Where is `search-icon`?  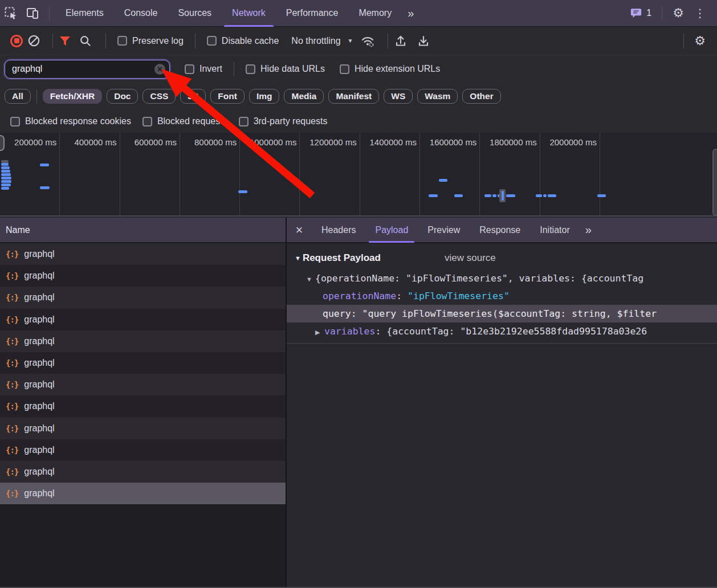
search-icon is located at coordinates (89, 41).